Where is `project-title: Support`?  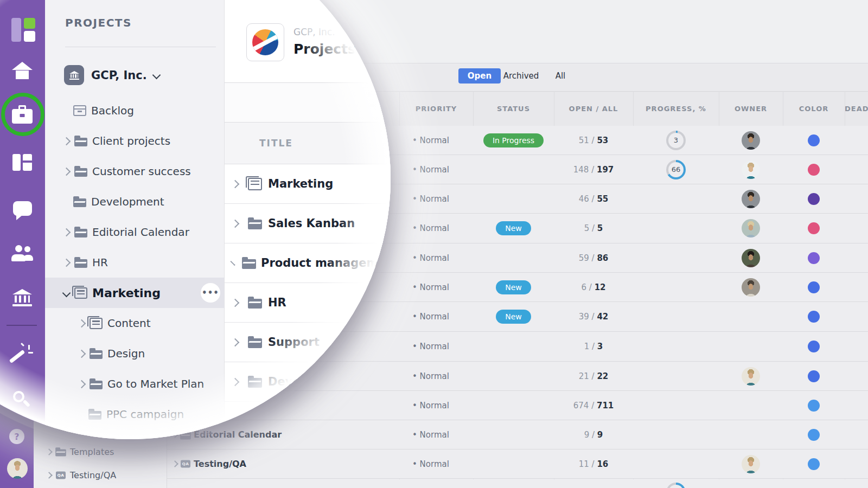 project-title: Support is located at coordinates (294, 342).